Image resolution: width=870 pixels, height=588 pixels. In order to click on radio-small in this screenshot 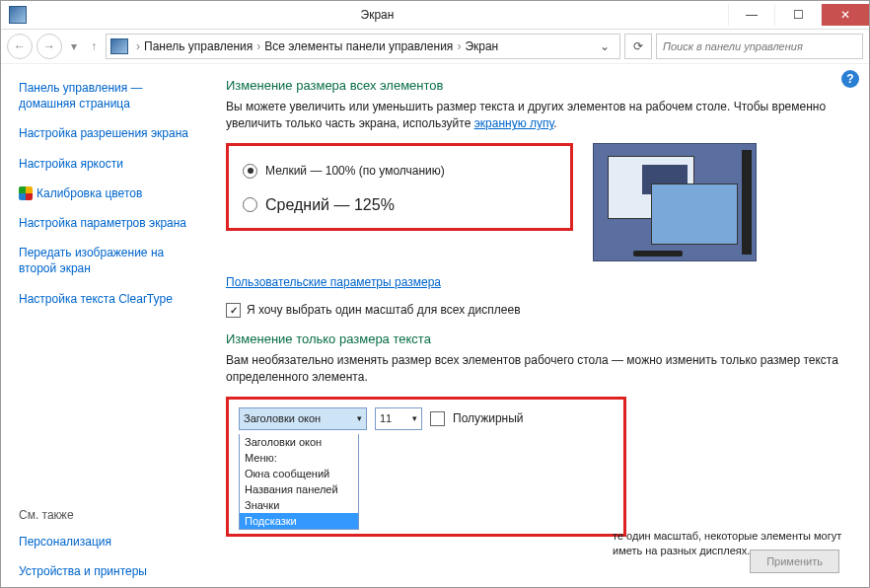, I will do `click(251, 172)`.